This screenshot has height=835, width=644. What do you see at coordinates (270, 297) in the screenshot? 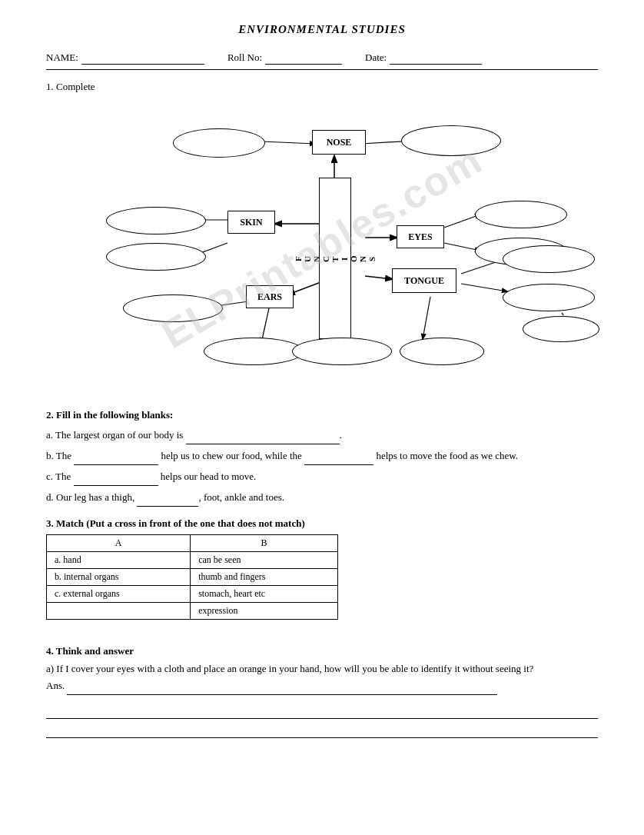
I see `ears-label: EARS` at bounding box center [270, 297].